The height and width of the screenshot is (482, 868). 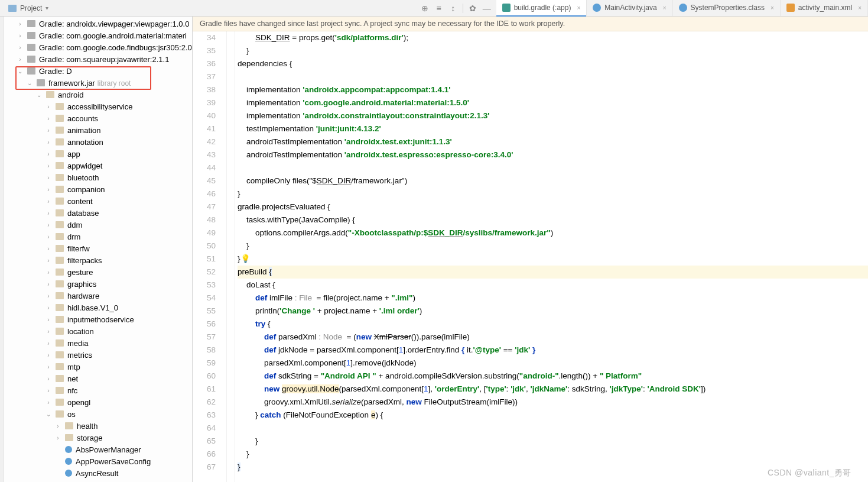 I want to click on tree-row: content, so click(x=98, y=201).